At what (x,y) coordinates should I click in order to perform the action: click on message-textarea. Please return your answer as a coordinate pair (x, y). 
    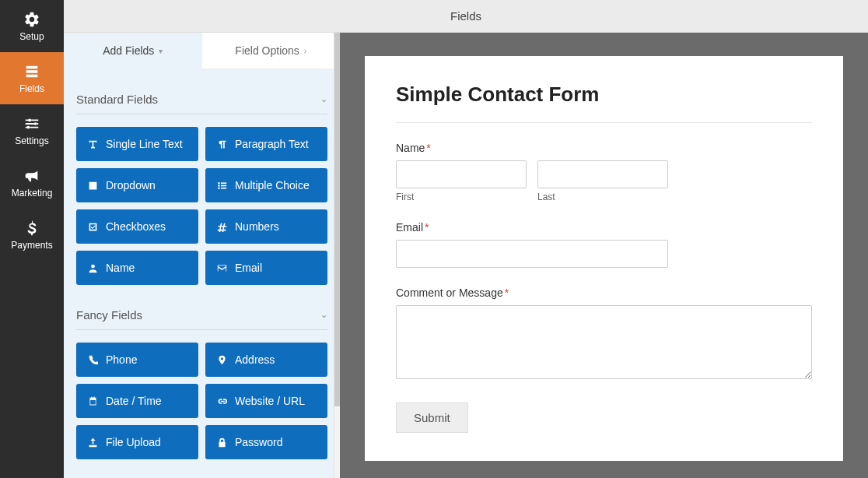
    Looking at the image, I should click on (604, 343).